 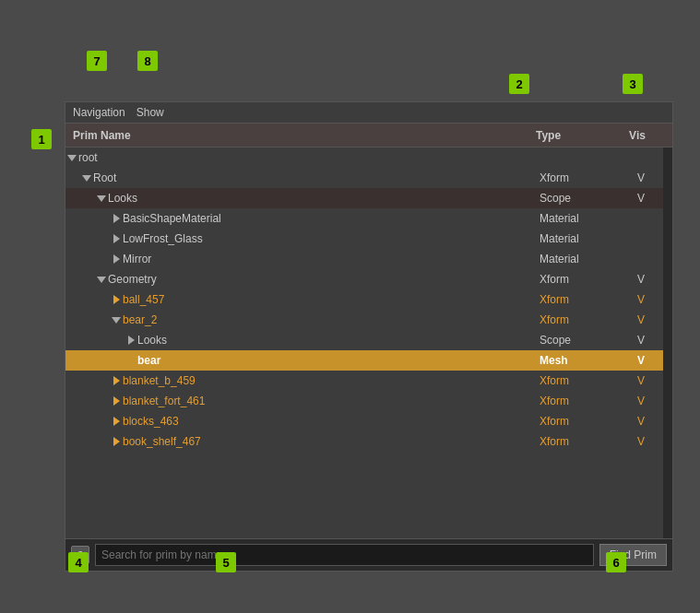 I want to click on row-prim-name: ball_457, so click(x=331, y=300).